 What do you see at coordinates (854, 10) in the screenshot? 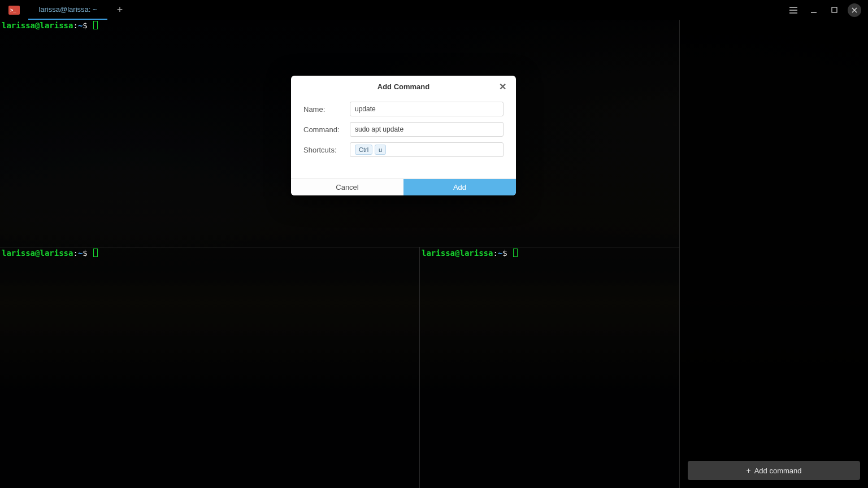
I see `close-button` at bounding box center [854, 10].